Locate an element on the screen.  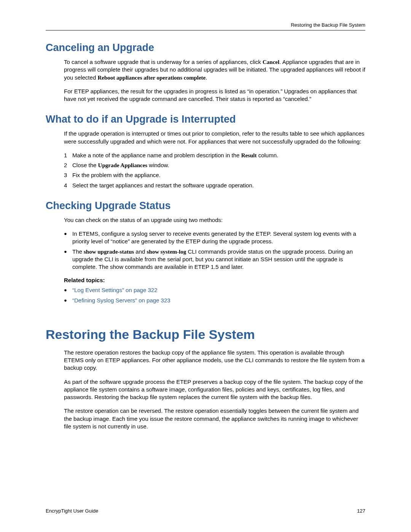
list-item: 1Make a note of the appliance name and p… is located at coordinates (215, 155).